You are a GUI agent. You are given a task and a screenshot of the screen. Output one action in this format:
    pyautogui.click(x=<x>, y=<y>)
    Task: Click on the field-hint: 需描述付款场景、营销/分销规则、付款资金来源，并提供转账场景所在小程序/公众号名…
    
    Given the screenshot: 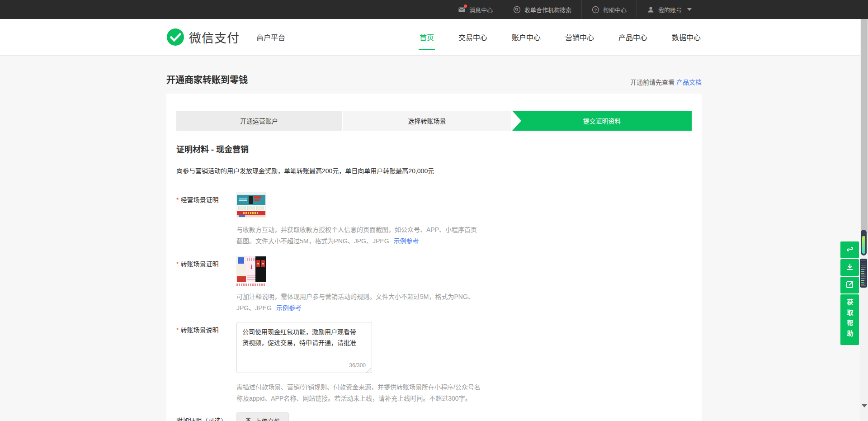 What is the action you would take?
    pyautogui.click(x=359, y=393)
    